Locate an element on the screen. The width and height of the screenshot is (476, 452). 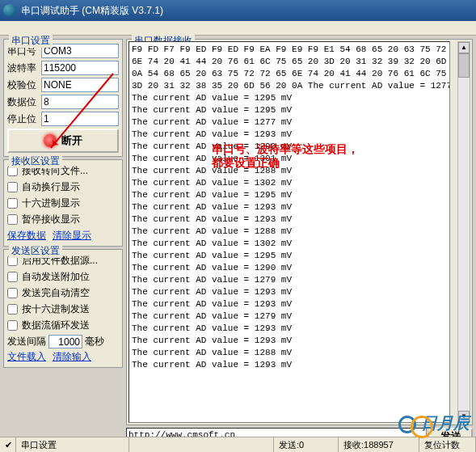
clear-input-link: 清除输入 is located at coordinates (72, 357).